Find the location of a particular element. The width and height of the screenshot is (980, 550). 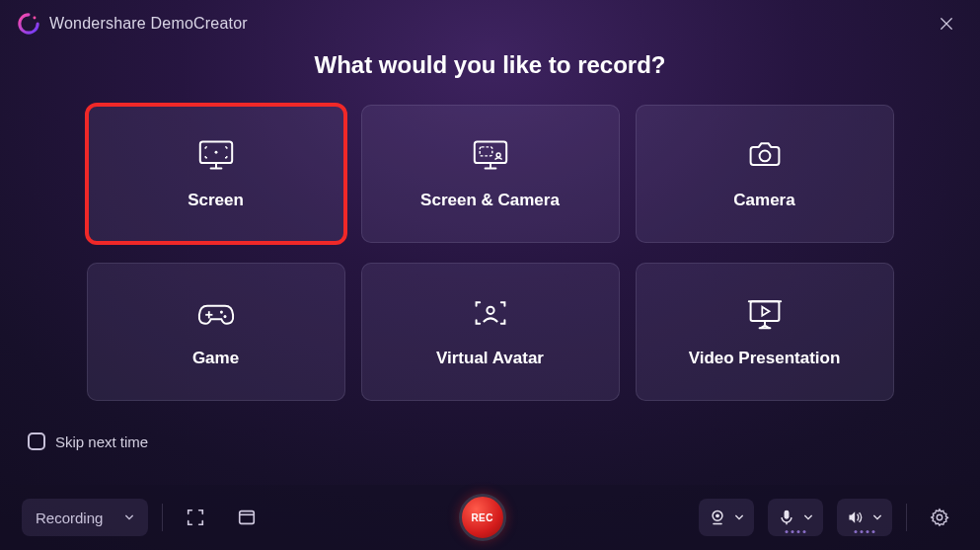

webcam-dropdown is located at coordinates (726, 517).